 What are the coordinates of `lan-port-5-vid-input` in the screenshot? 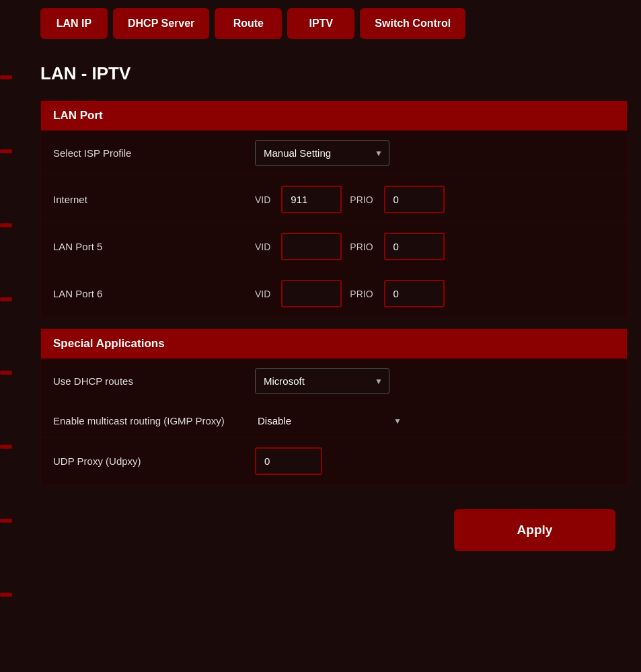 It's located at (311, 246).